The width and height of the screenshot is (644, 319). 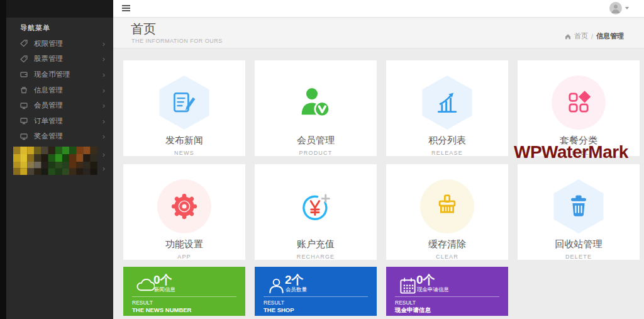 I want to click on card-points-list: 积分列表 RELEASE, so click(x=447, y=108).